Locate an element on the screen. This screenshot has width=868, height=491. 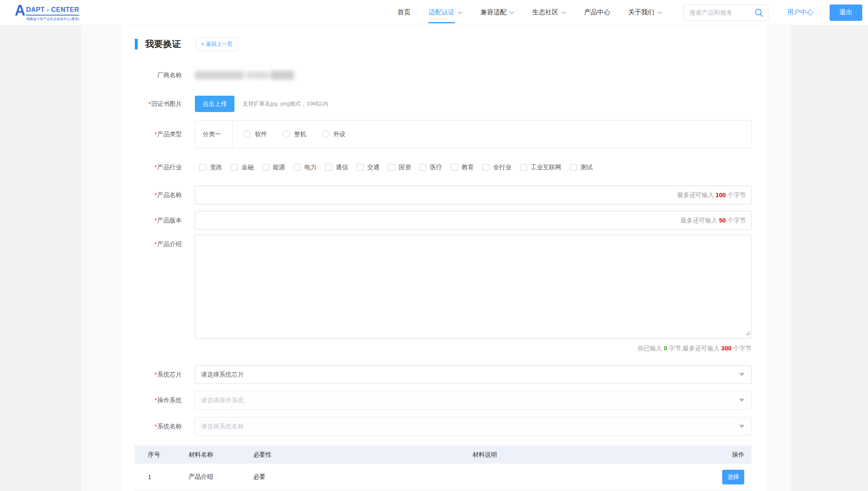
radio-peripheral: 外设 is located at coordinates (334, 134).